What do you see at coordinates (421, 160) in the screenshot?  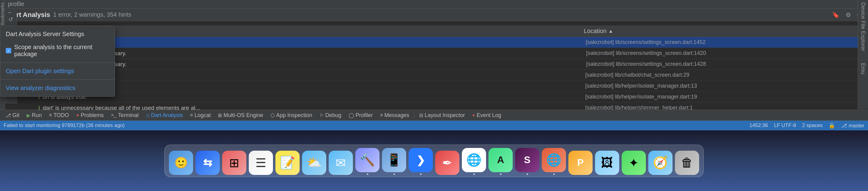 I see `vscode-icon: ❯` at bounding box center [421, 160].